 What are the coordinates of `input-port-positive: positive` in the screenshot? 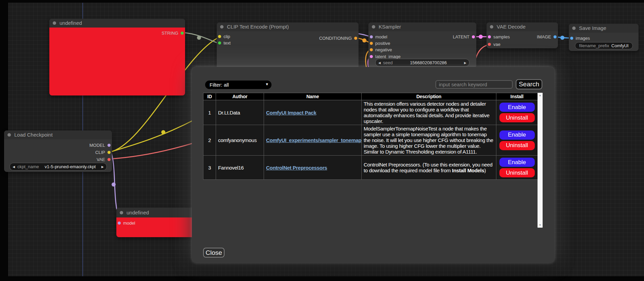 It's located at (380, 43).